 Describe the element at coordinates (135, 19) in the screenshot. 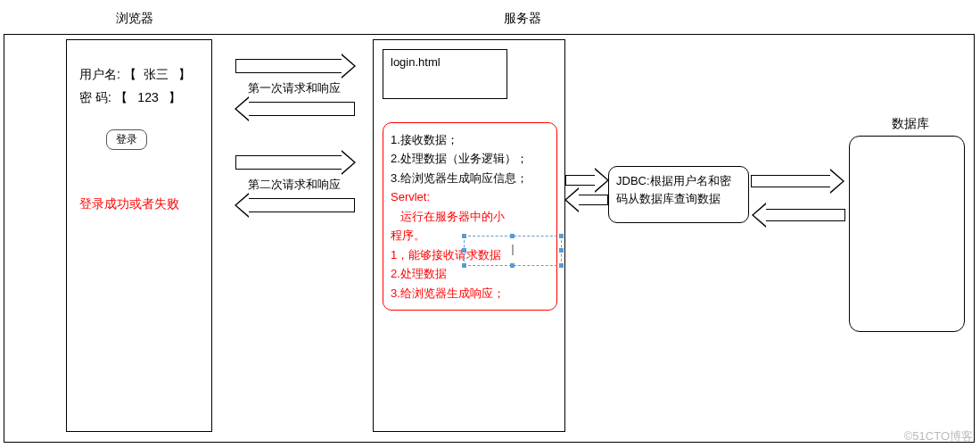

I see `browser-title: 浏览器` at that location.